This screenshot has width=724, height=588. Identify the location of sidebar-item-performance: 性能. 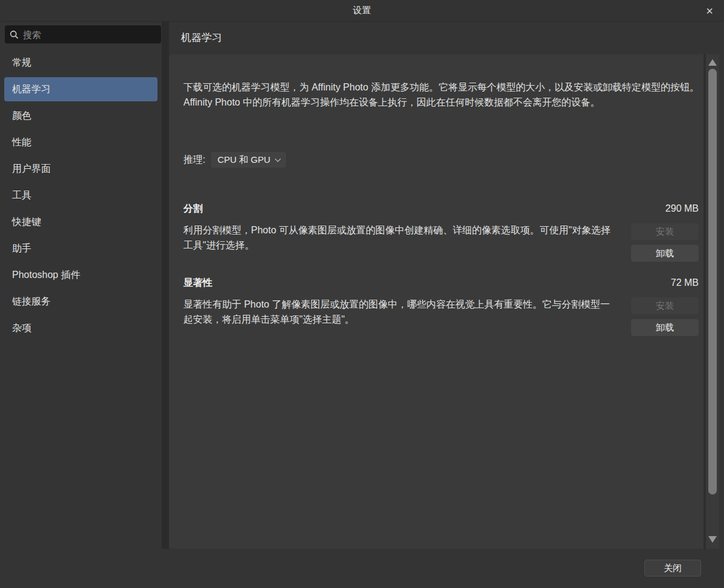
(81, 142).